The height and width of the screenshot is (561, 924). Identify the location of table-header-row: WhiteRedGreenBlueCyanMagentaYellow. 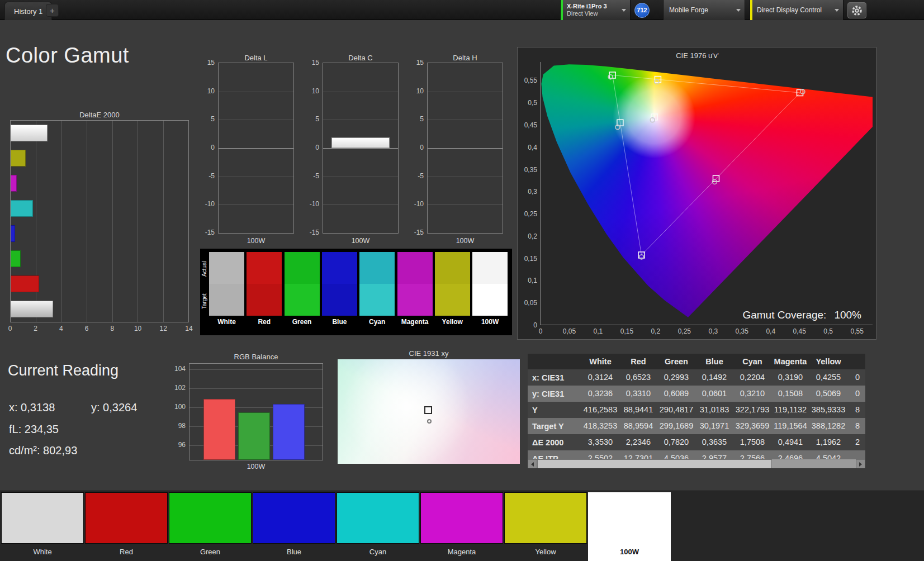
(696, 362).